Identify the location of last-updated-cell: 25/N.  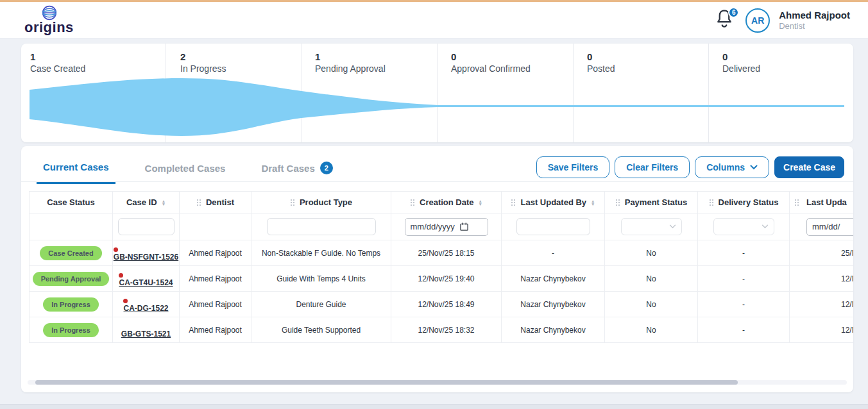
(822, 253).